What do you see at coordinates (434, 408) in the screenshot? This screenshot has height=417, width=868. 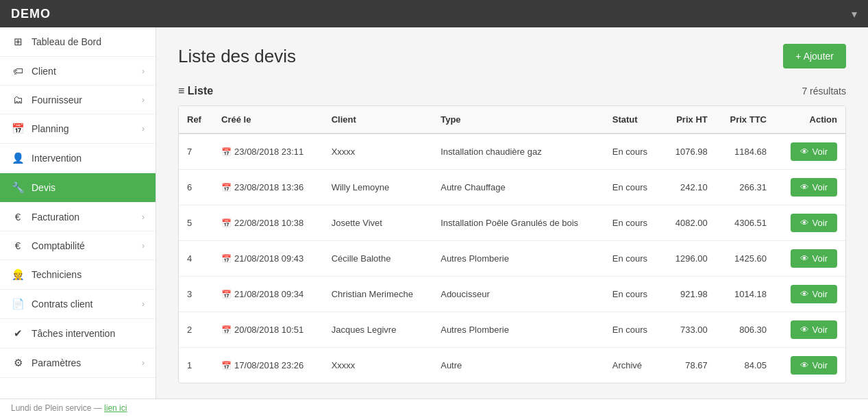 I see `footer: Lundi de Plein service — lien ici` at bounding box center [434, 408].